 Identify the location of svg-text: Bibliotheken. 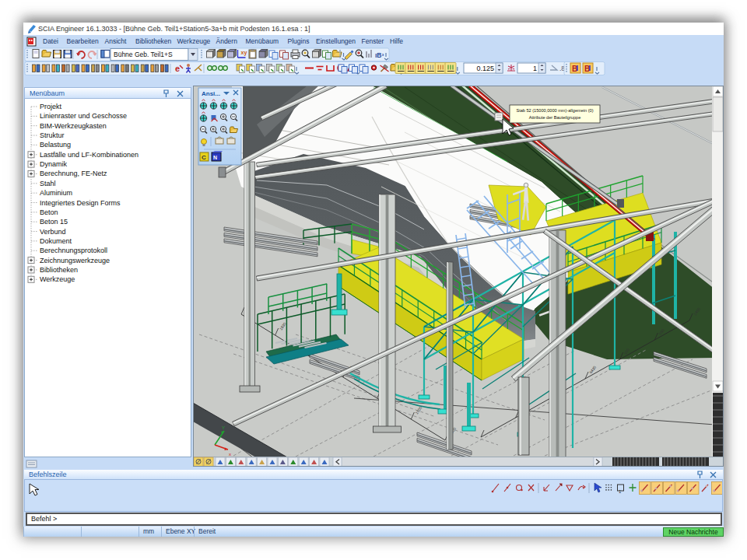
(59, 270).